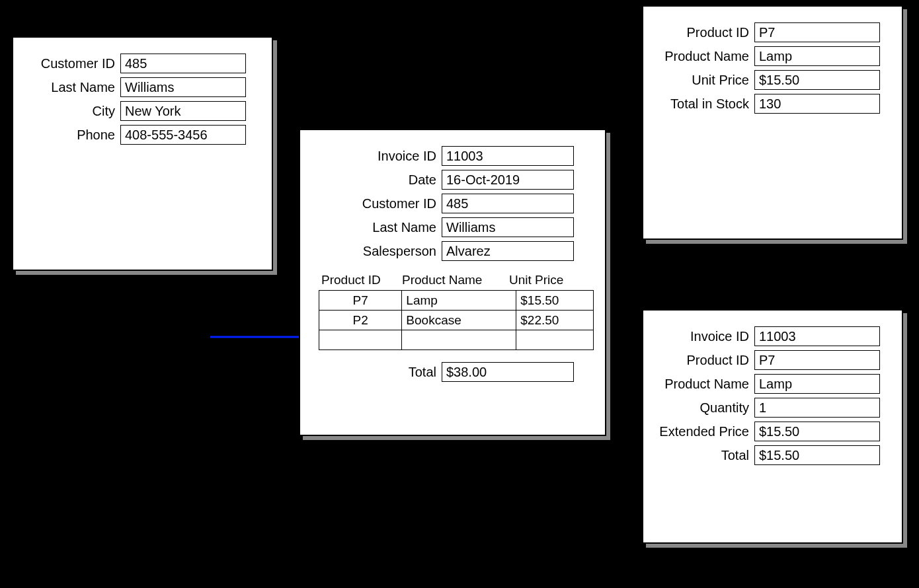 This screenshot has height=588, width=919. Describe the element at coordinates (703, 408) in the screenshot. I see `lineitem-quantity-label: Quantity` at that location.